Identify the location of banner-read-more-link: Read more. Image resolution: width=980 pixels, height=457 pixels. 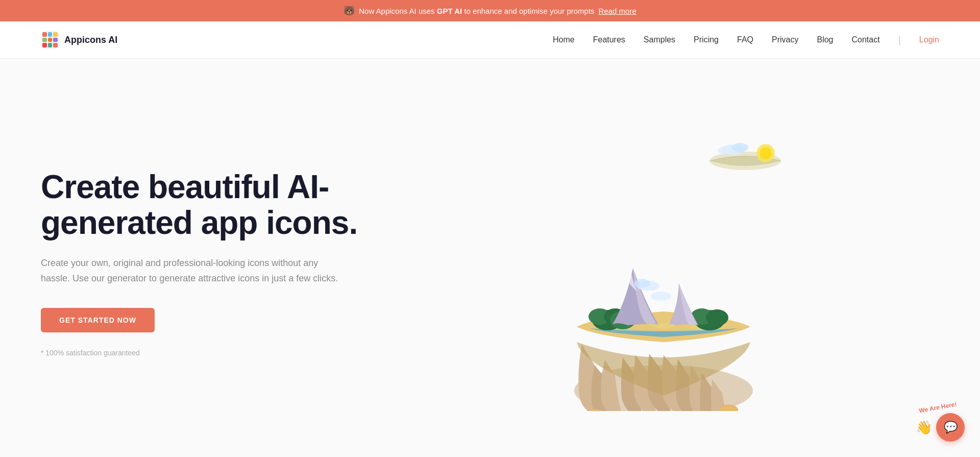
(618, 11).